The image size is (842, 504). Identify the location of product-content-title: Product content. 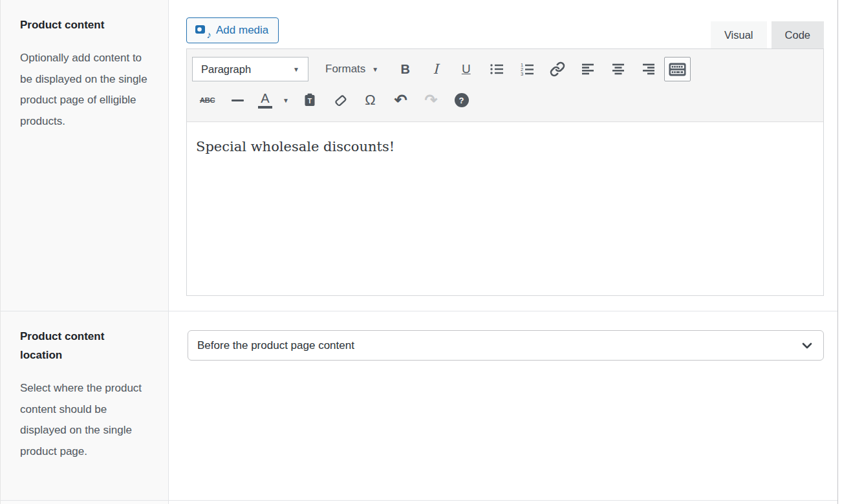
(84, 25).